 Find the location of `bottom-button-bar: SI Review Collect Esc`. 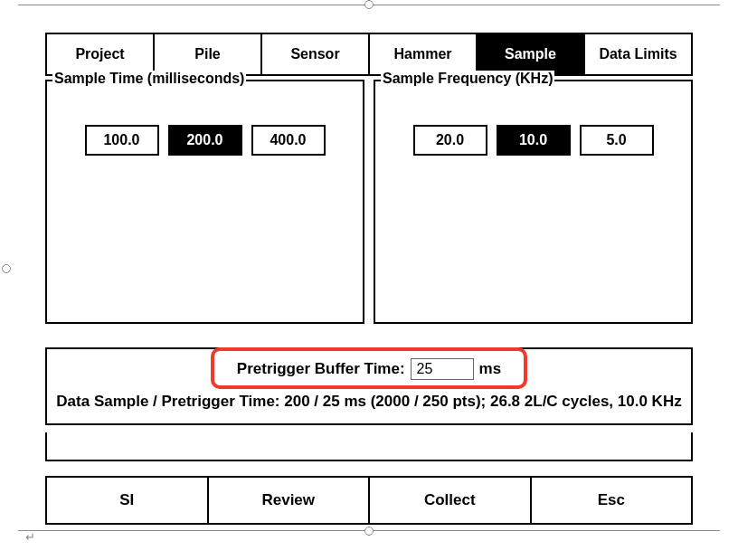

bottom-button-bar: SI Review Collect Esc is located at coordinates (369, 500).